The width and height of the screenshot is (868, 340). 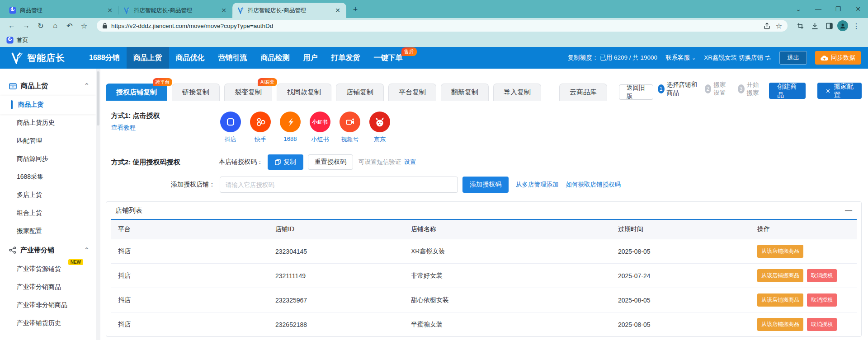 I want to click on move-config-button: 搬家配置, so click(x=840, y=91).